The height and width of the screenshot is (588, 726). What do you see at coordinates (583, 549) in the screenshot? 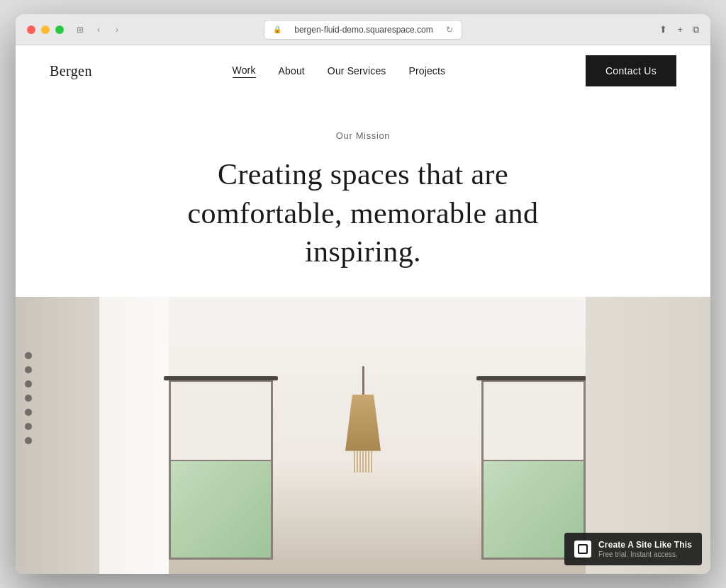
I see `squarespace-logo` at bounding box center [583, 549].